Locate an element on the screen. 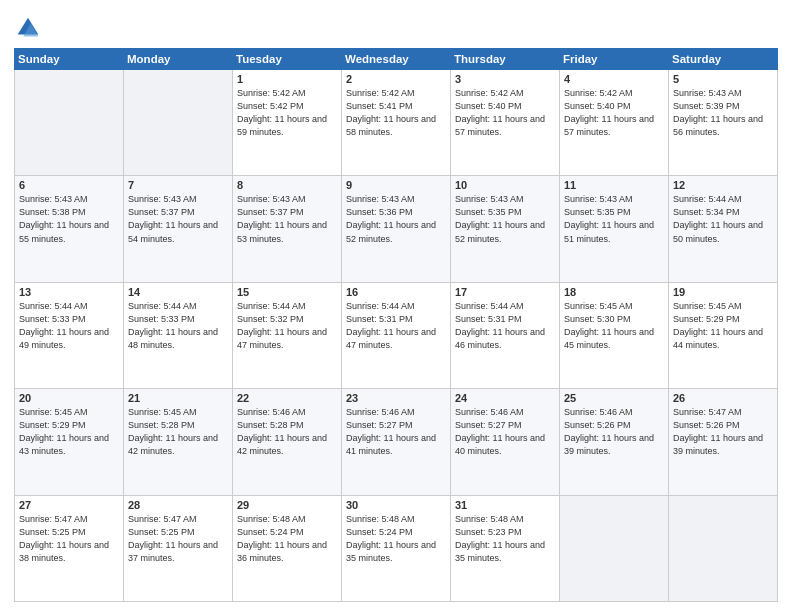 The width and height of the screenshot is (792, 612). calendar-cell: 1Sunrise: 5:42 AM Sunset: 5:42 PM Daylig… is located at coordinates (288, 123).